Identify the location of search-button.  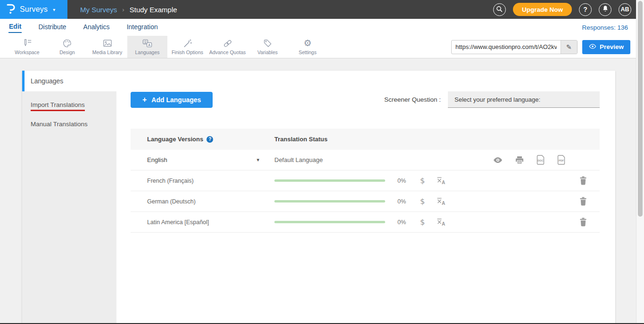
(500, 9).